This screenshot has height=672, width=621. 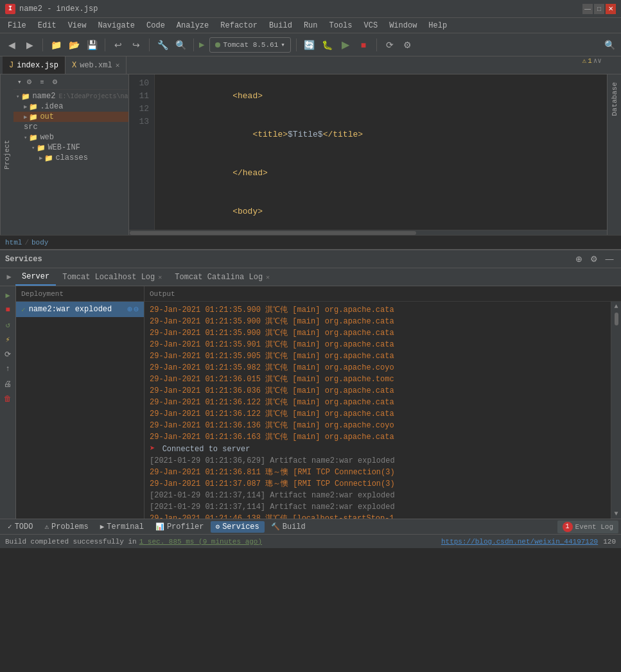 What do you see at coordinates (136, 45) in the screenshot?
I see `toolbar-redo-btn: ↪` at bounding box center [136, 45].